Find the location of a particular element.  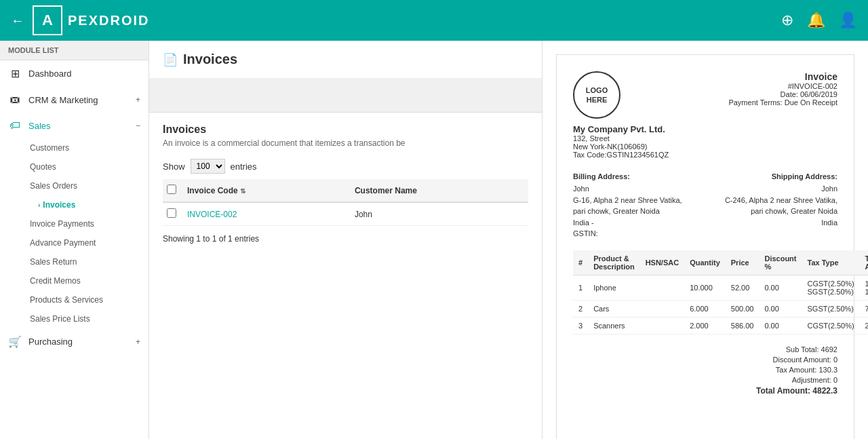

row2-tax-type: SGST(2.50%) is located at coordinates (831, 308).